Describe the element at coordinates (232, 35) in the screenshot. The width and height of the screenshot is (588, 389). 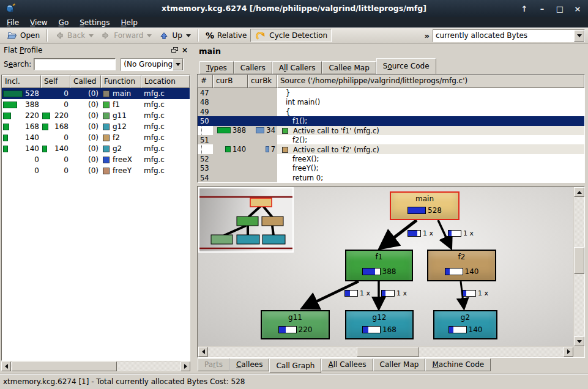
I see `relative-label: Relative` at that location.